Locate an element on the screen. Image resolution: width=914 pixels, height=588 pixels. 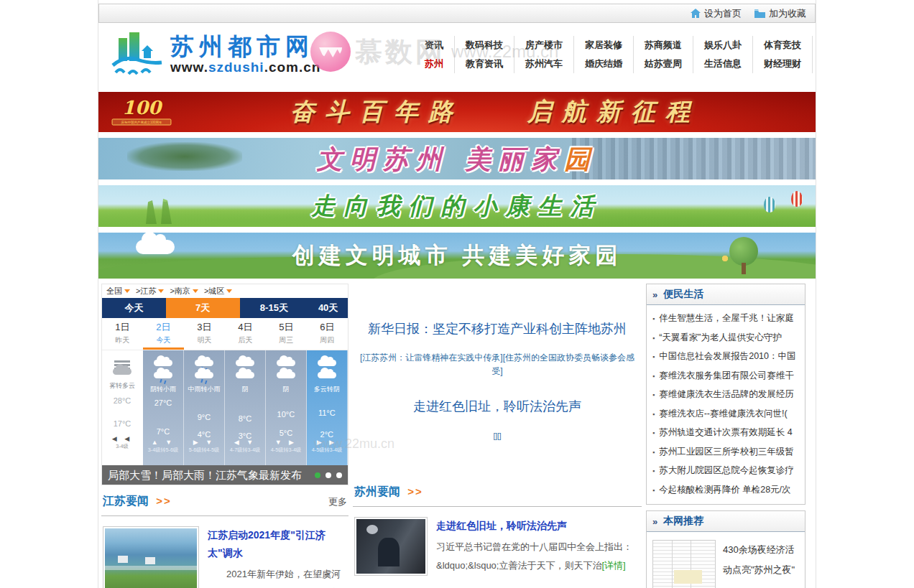
nav-col-zixun: 资讯 苏州 is located at coordinates (434, 55).